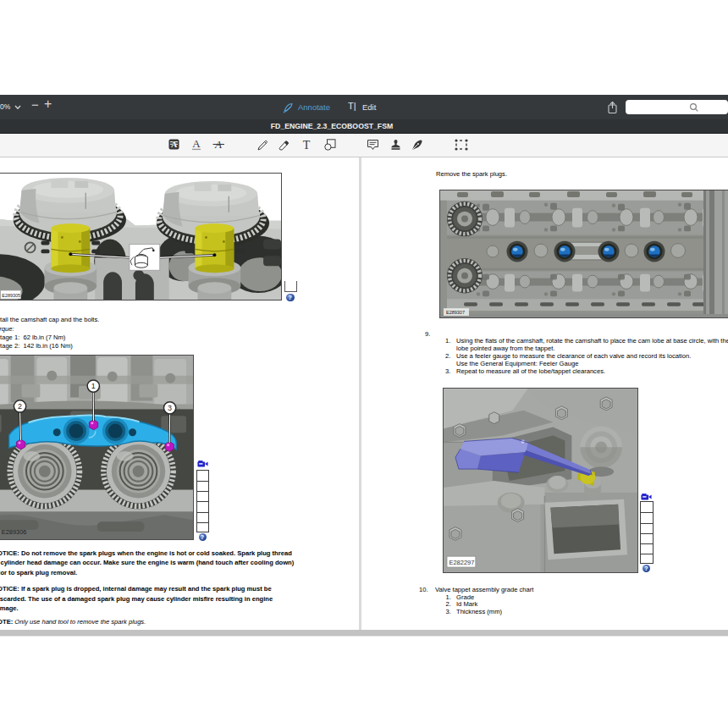 The height and width of the screenshot is (728, 728). I want to click on svg-text: 2, so click(20, 406).